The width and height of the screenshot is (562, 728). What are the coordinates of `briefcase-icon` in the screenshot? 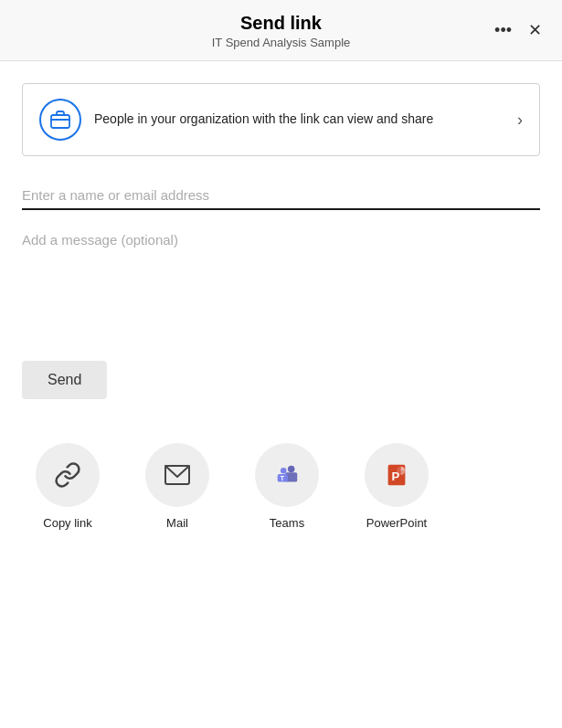 It's located at (60, 120).